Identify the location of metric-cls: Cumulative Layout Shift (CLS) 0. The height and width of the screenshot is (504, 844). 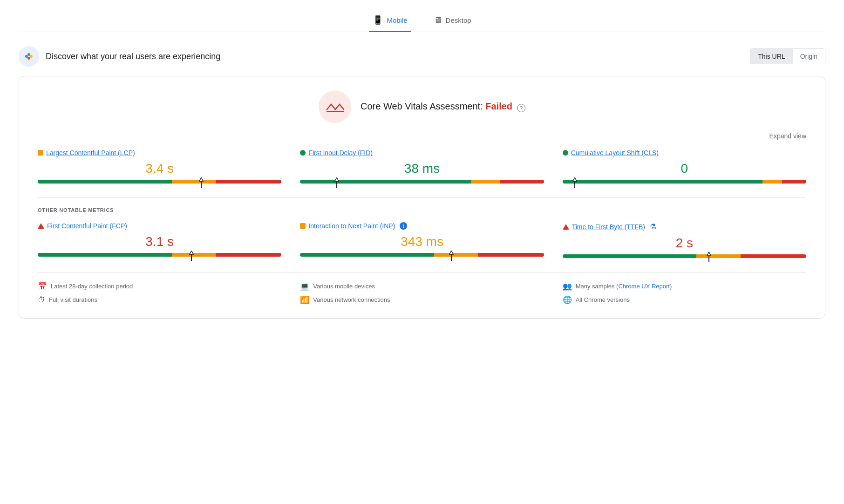
(685, 166).